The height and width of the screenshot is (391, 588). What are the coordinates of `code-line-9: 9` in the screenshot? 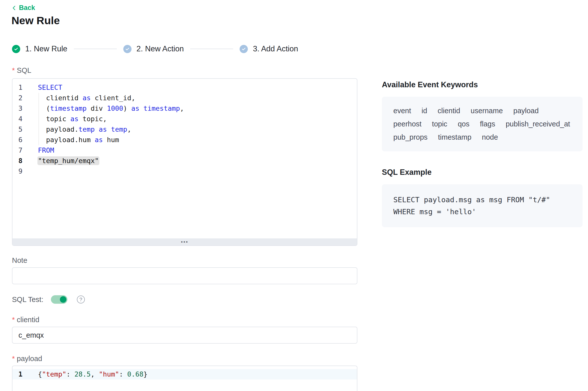 It's located at (185, 171).